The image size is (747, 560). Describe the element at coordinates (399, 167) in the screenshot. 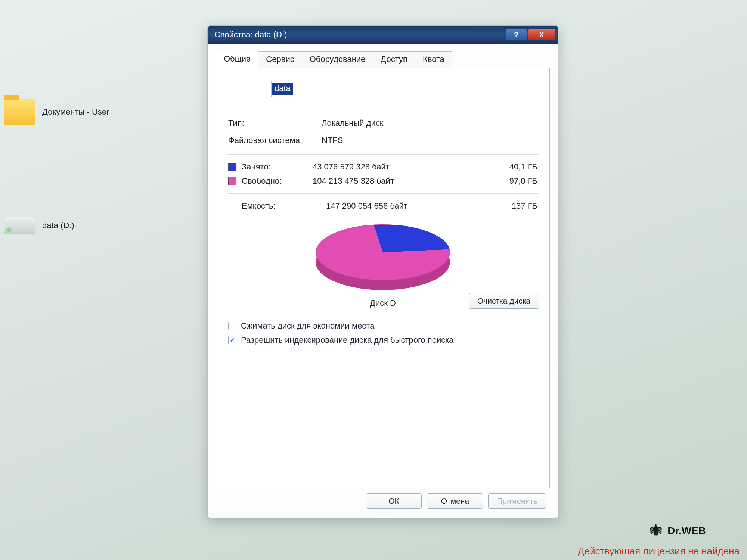

I see `used-bytes: 43 076 579 328 байт` at that location.